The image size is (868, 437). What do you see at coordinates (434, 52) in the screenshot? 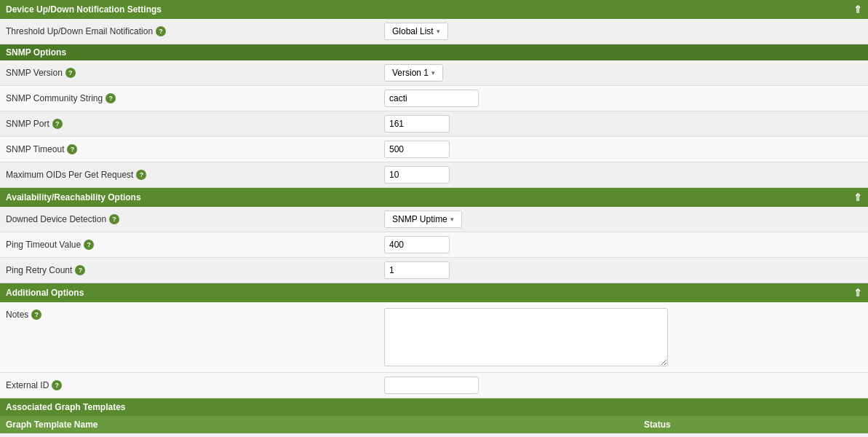
I see `snmp-options-header: SNMP Options` at bounding box center [434, 52].